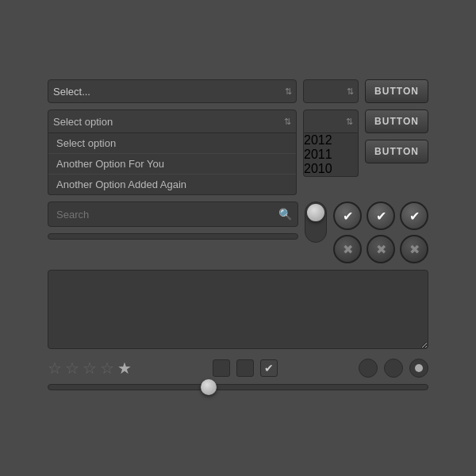 The height and width of the screenshot is (476, 476). Describe the element at coordinates (245, 368) in the screenshot. I see `checkbox-group: ✔` at that location.